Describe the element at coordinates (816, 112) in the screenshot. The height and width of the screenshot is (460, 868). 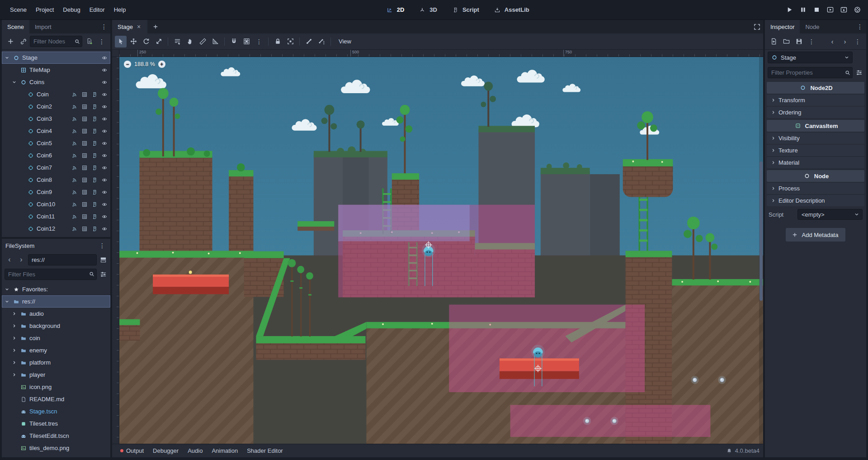
I see `inspector-group-ordering: Ordering` at that location.